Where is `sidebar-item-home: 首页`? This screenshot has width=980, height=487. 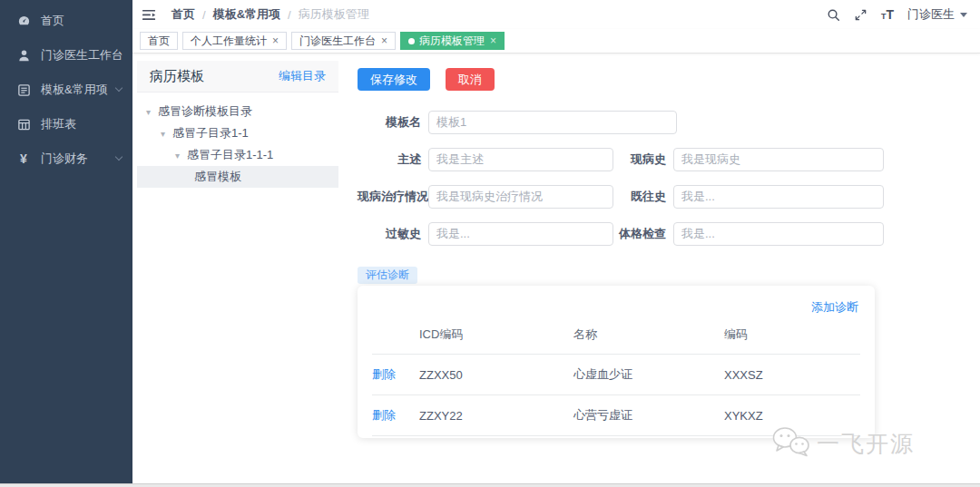
sidebar-item-home: 首页 is located at coordinates (66, 21).